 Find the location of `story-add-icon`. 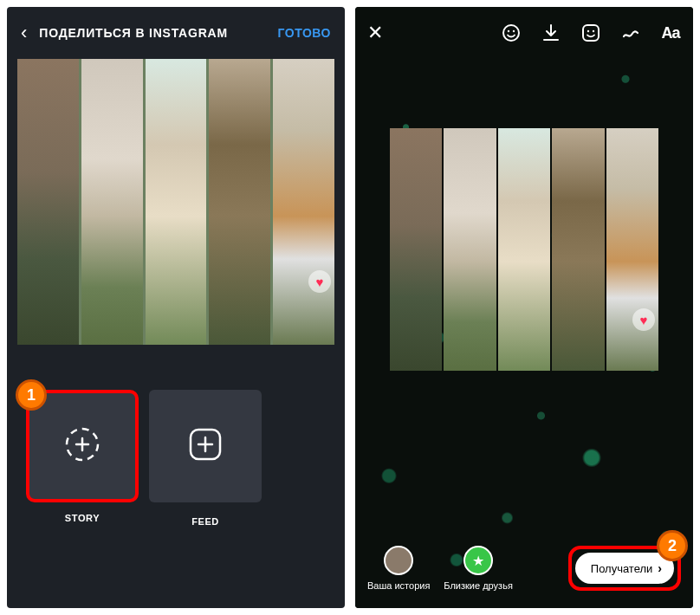

story-add-icon is located at coordinates (82, 444).